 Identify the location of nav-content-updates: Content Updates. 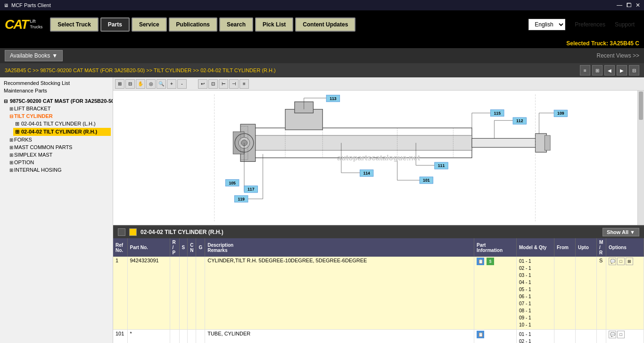
(325, 25).